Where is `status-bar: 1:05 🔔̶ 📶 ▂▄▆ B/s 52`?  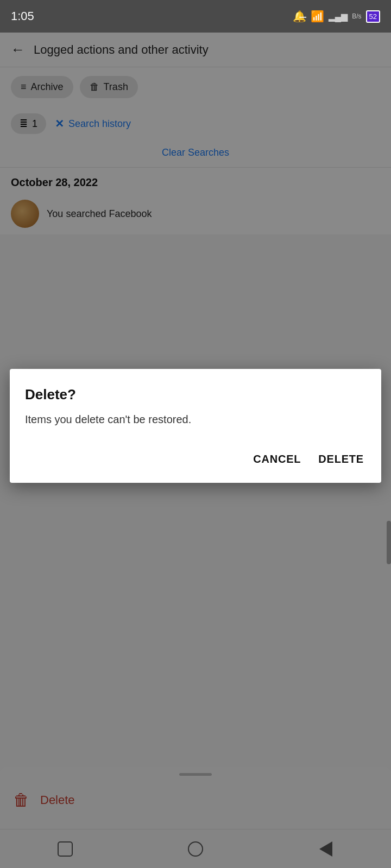 status-bar: 1:05 🔔̶ 📶 ▂▄▆ B/s 52 is located at coordinates (195, 16).